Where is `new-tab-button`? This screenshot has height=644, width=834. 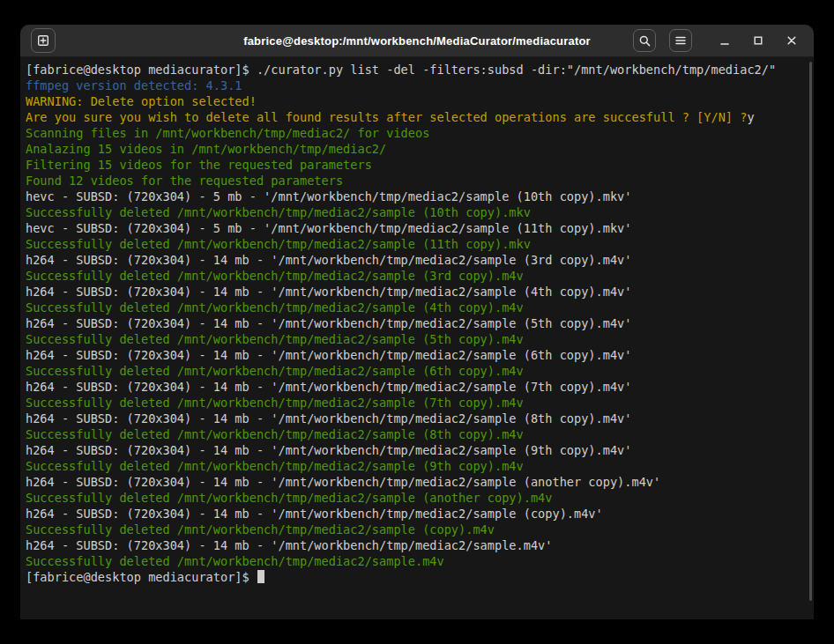 new-tab-button is located at coordinates (43, 41).